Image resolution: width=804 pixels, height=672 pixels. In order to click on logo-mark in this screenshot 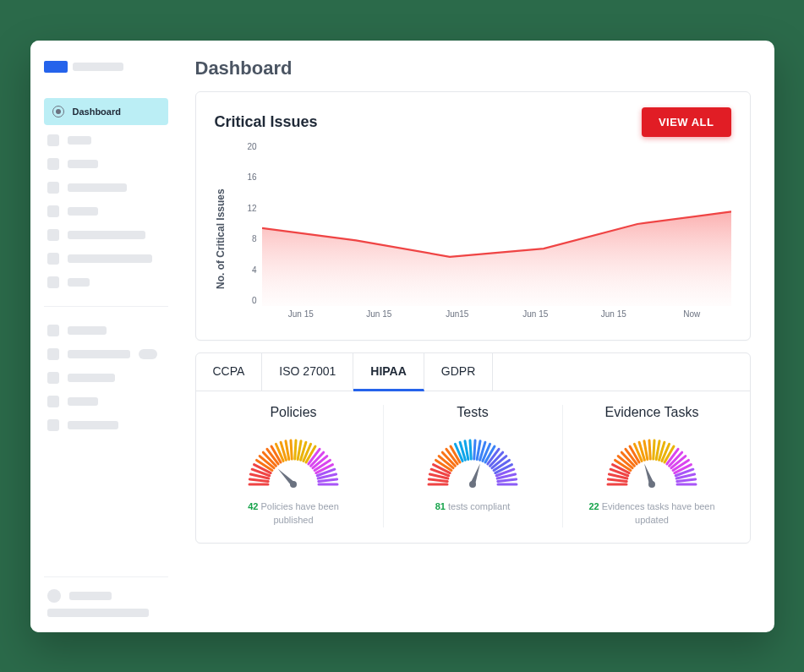, I will do `click(56, 67)`.